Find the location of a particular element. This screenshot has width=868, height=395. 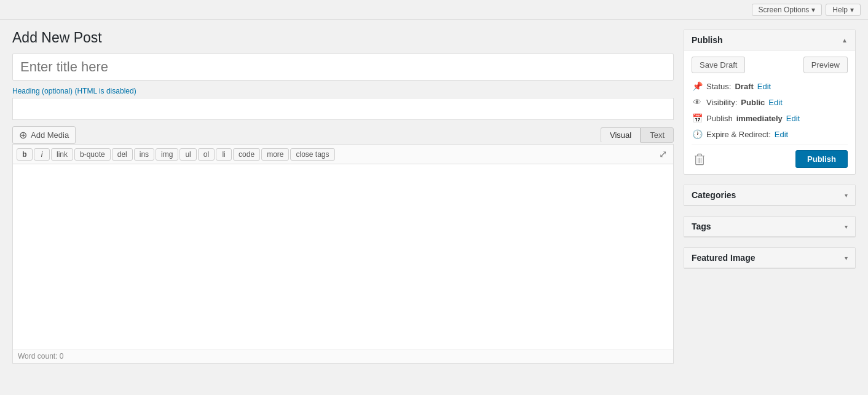

tags-panel-title: Tags is located at coordinates (701, 226).